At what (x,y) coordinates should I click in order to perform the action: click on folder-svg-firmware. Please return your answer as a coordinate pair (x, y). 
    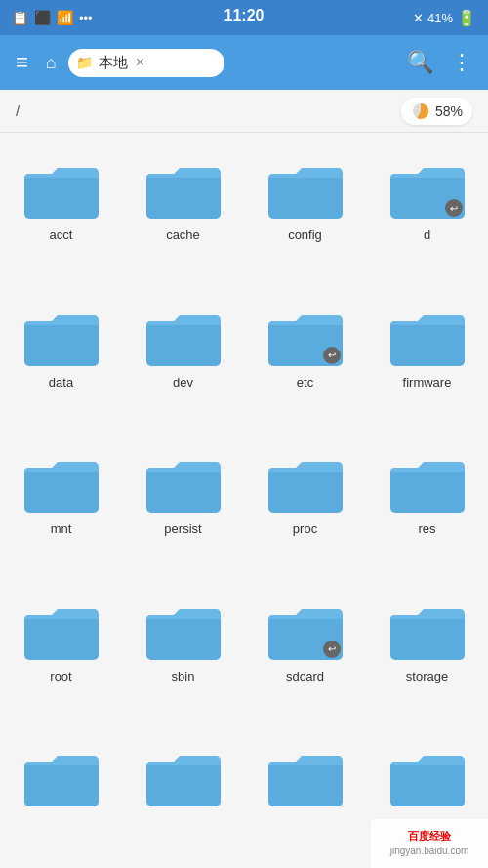
    Looking at the image, I should click on (427, 337).